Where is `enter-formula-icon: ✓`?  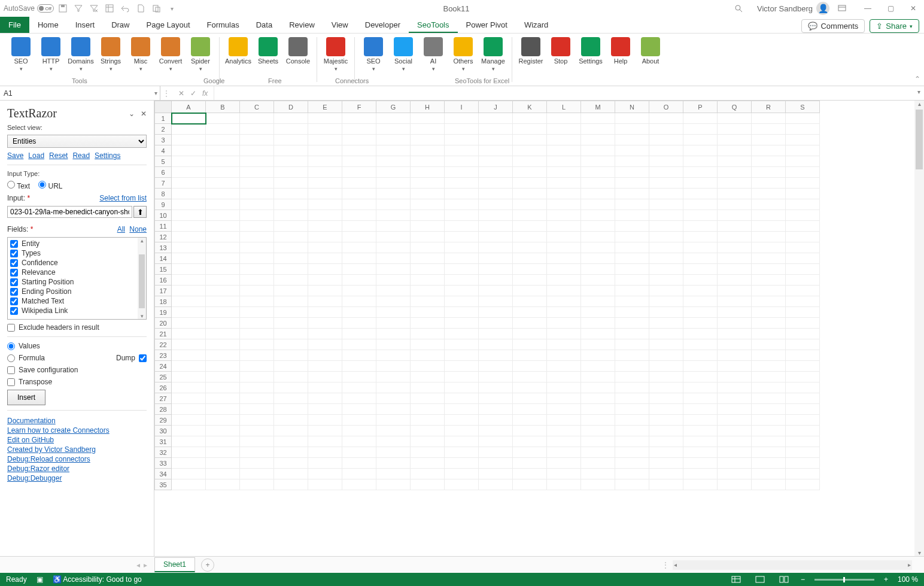
enter-formula-icon: ✓ is located at coordinates (193, 93).